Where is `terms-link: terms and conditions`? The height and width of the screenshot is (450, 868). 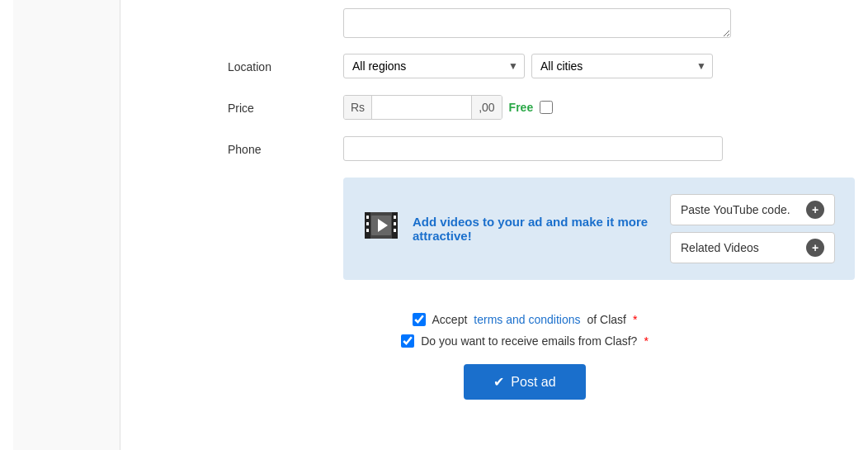
terms-link: terms and conditions is located at coordinates (526, 320).